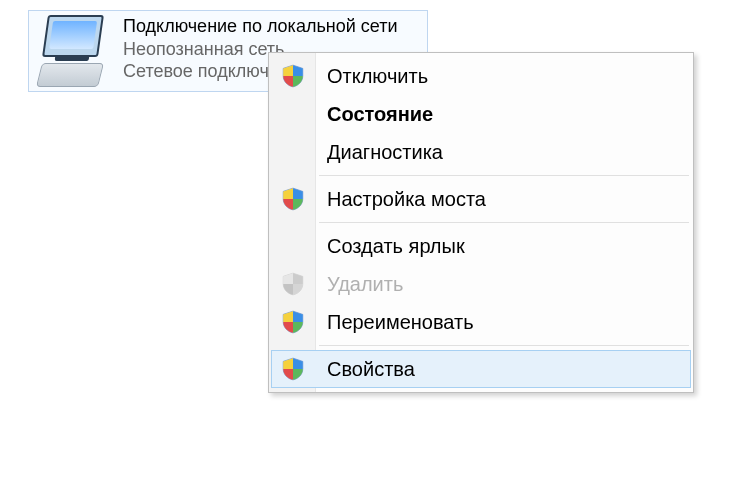 This screenshot has width=750, height=500. I want to click on context-menu-item: Диагностика, so click(481, 152).